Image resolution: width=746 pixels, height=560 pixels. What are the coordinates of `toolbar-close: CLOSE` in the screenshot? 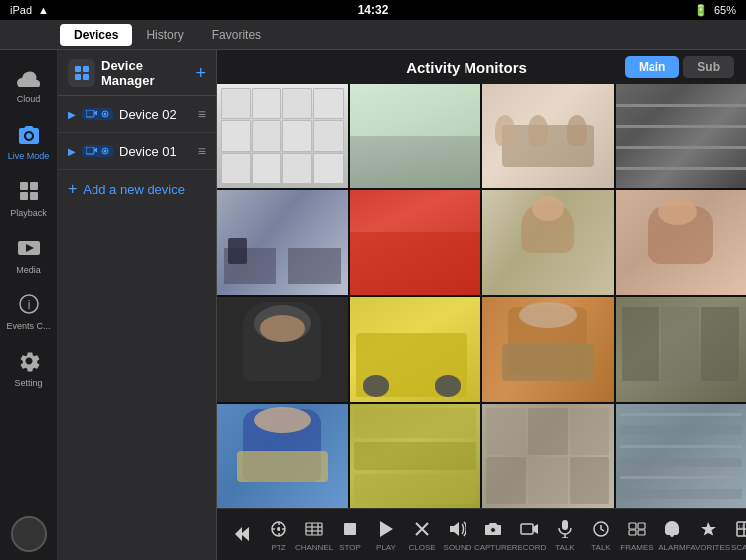 It's located at (422, 535).